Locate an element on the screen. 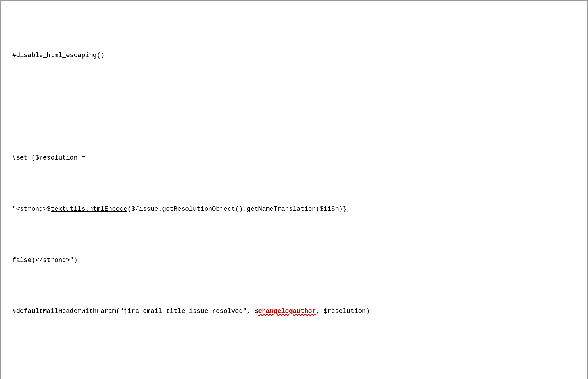  code-text: false)</strong>") is located at coordinates (45, 260).